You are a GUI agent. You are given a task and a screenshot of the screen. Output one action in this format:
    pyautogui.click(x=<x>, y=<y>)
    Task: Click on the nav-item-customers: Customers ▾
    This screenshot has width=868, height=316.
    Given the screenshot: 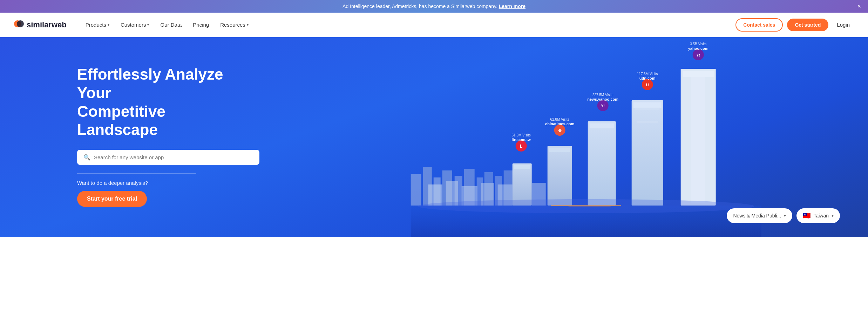 What is the action you would take?
    pyautogui.click(x=135, y=25)
    